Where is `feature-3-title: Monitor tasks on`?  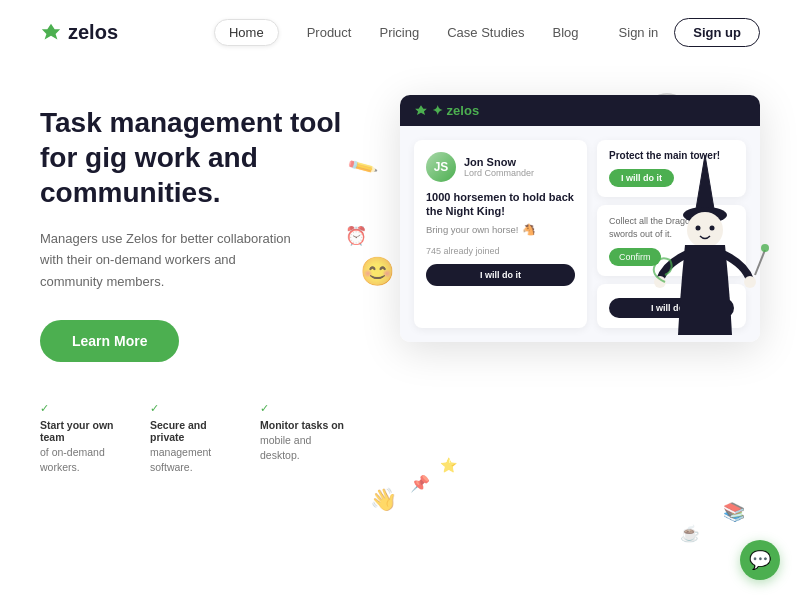 feature-3-title: Monitor tasks on is located at coordinates (305, 425).